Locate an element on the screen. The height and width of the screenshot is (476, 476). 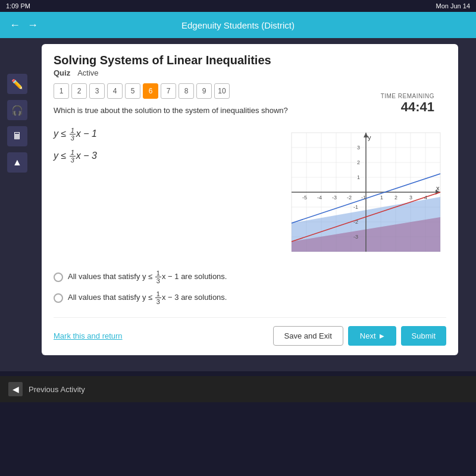
status-date: Mon Jun 14 is located at coordinates (453, 6).